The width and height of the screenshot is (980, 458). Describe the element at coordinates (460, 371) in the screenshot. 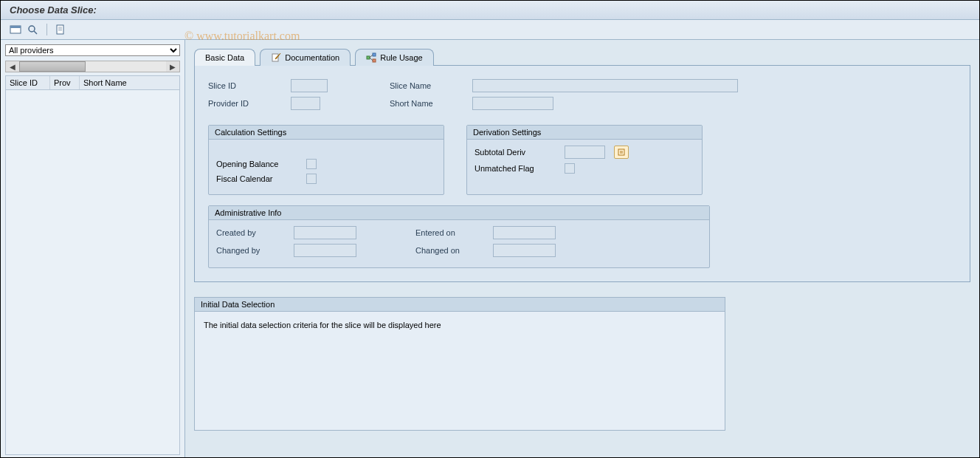

I see `initial-data-selection-body: The initial data selection criteria for …` at that location.